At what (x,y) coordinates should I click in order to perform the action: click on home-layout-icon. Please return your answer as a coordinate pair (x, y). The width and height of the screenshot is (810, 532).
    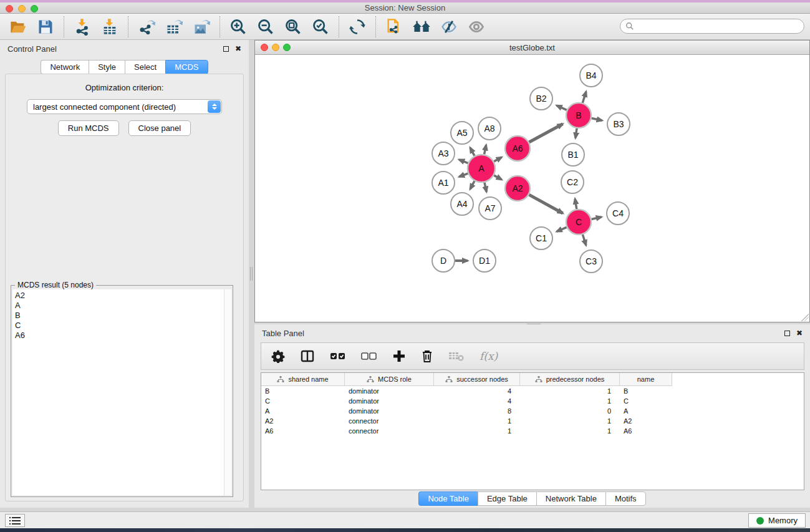
    Looking at the image, I should click on (422, 27).